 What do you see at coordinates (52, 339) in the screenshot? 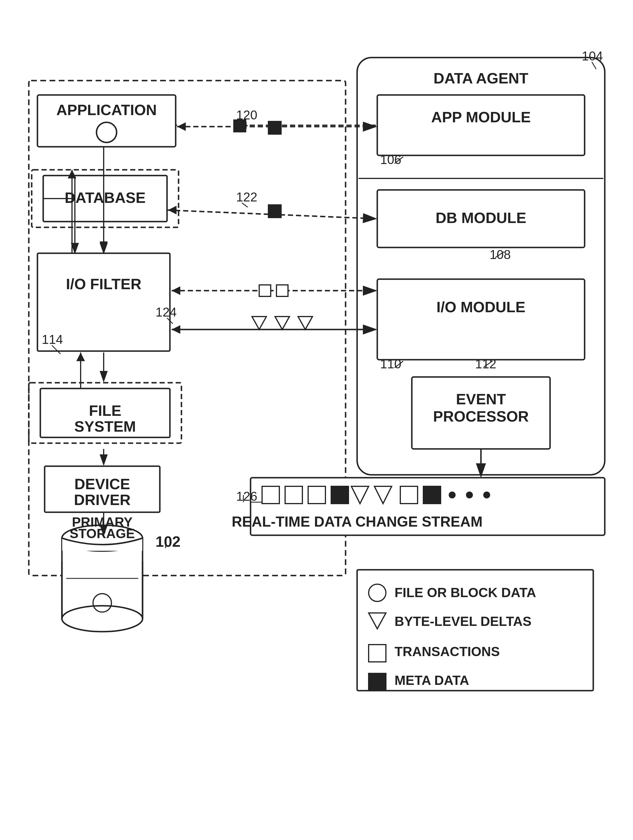
I see `ref-114-label: 114` at bounding box center [52, 339].